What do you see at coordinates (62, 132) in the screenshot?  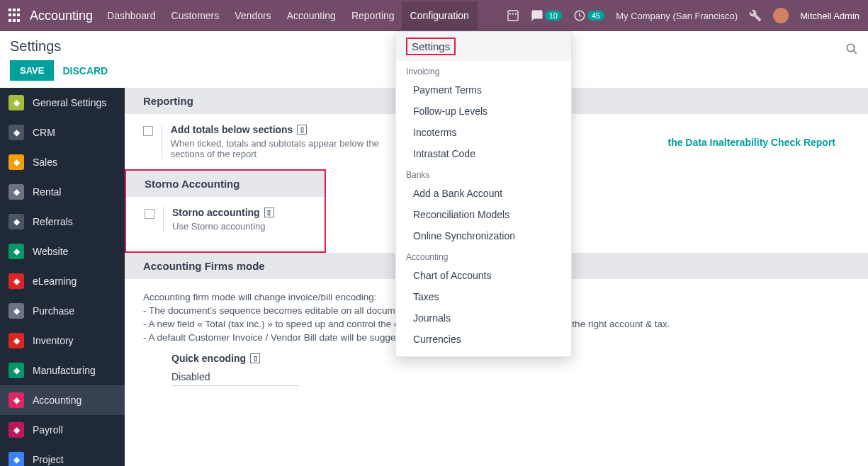 I see `sidebar-item-crm: ◆CRM` at bounding box center [62, 132].